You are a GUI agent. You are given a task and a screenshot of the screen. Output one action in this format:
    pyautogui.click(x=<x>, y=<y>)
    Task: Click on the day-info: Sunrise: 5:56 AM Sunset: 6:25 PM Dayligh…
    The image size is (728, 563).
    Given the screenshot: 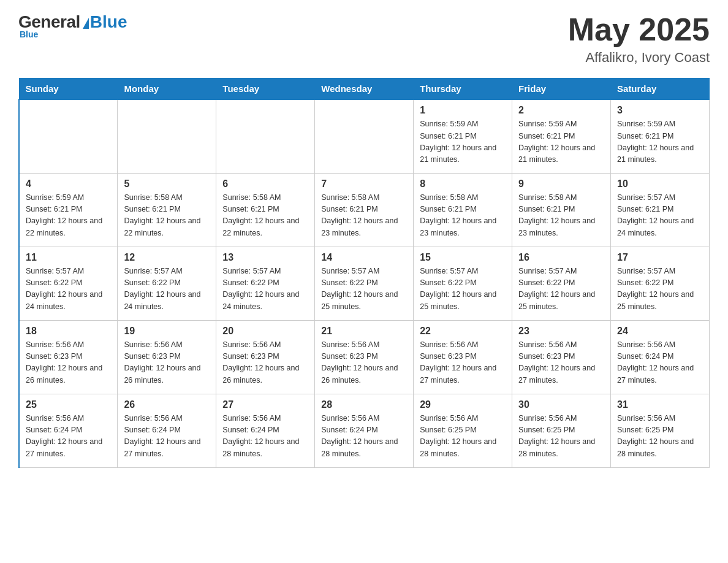 What is the action you would take?
    pyautogui.click(x=660, y=437)
    